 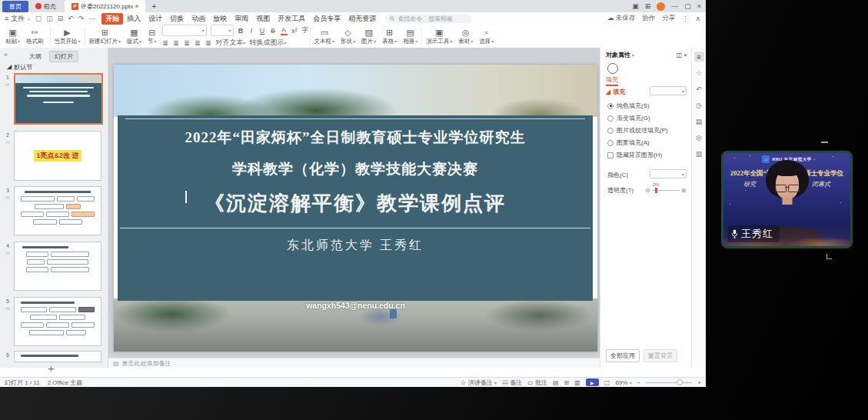 What do you see at coordinates (787, 200) in the screenshot?
I see `video-call-window: ⌂ NNU 东北师范大学 2022年全国“田 育硕士专业学位 研究 闭幕式` at bounding box center [787, 200].